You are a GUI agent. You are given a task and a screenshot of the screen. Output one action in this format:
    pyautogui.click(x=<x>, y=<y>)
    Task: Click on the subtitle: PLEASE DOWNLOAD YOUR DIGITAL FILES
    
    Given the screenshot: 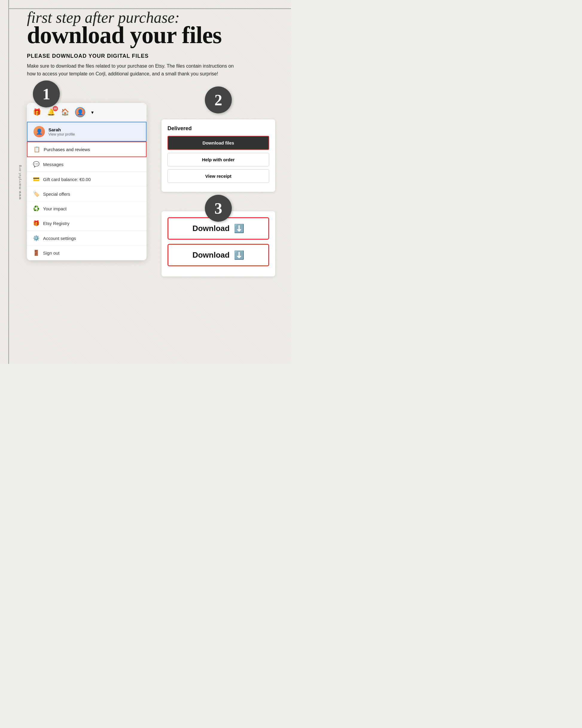 What is the action you would take?
    pyautogui.click(x=155, y=56)
    